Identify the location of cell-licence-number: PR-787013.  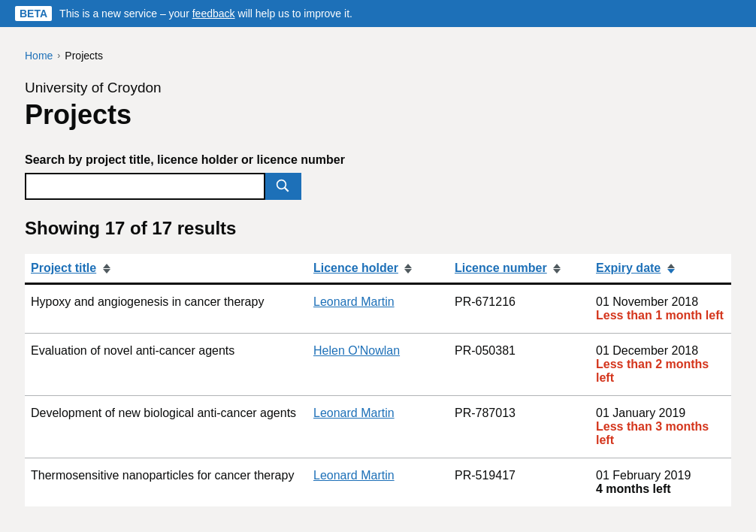
(519, 427).